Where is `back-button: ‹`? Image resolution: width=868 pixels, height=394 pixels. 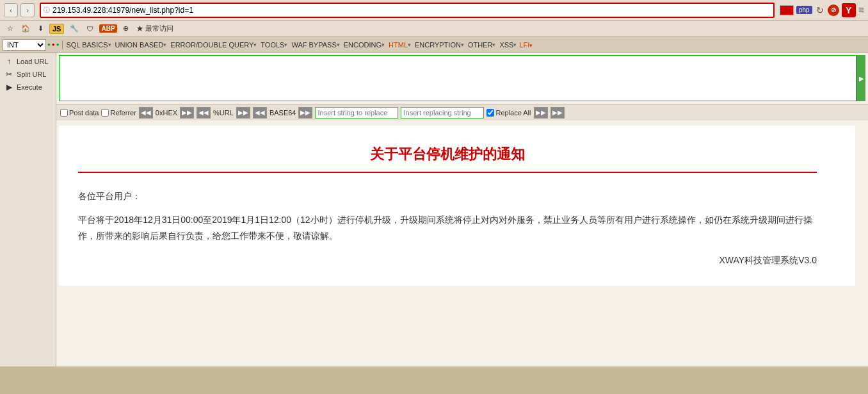
back-button: ‹ is located at coordinates (11, 10).